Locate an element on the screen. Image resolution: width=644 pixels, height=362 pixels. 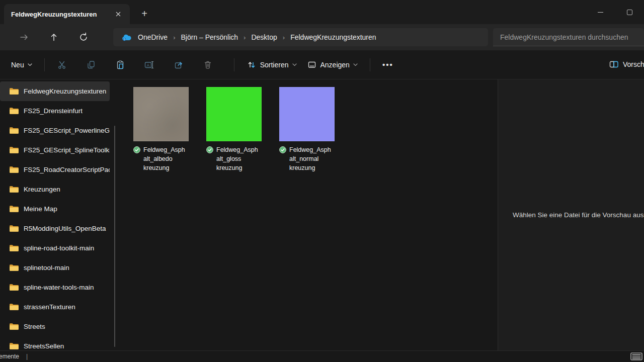
status-bar: emente | is located at coordinates (322, 356).